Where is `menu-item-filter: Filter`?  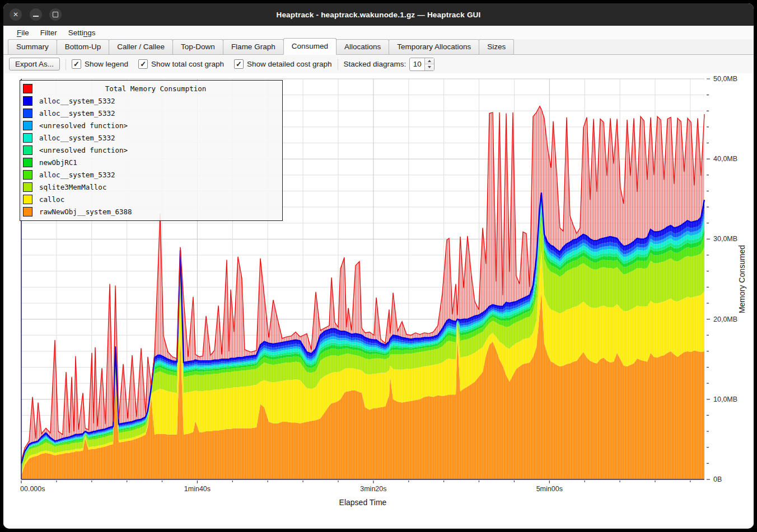 menu-item-filter: Filter is located at coordinates (49, 32).